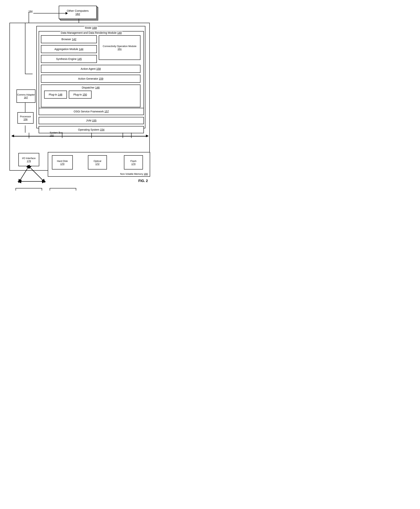 The width and height of the screenshot is (420, 509). I want to click on vert-nvm-line2, so click(91, 135).